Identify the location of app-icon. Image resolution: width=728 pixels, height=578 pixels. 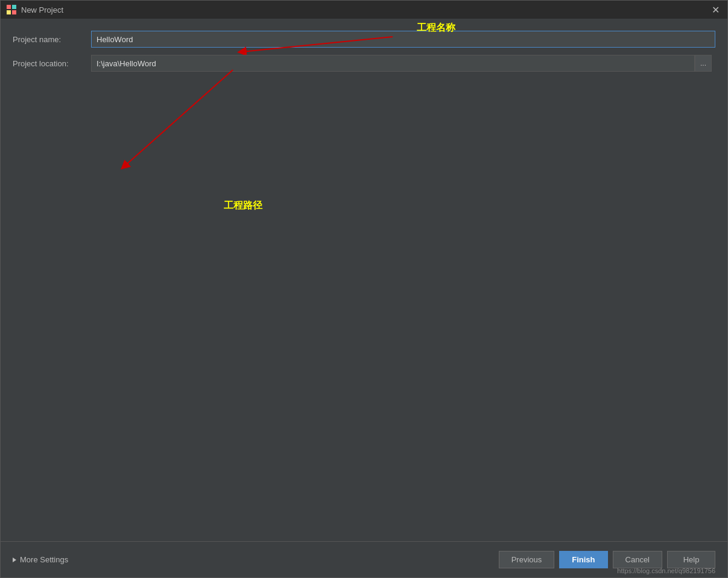
(11, 10).